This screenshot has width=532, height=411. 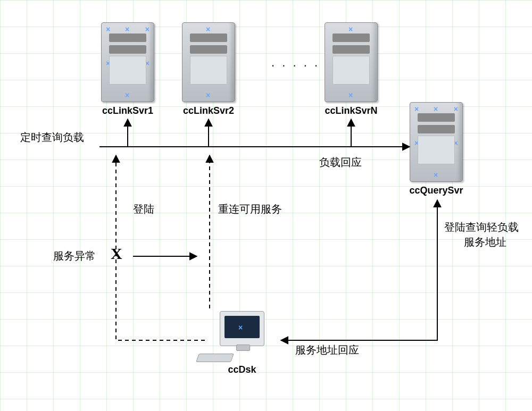 I want to click on client-label: ccDsk, so click(x=242, y=370).